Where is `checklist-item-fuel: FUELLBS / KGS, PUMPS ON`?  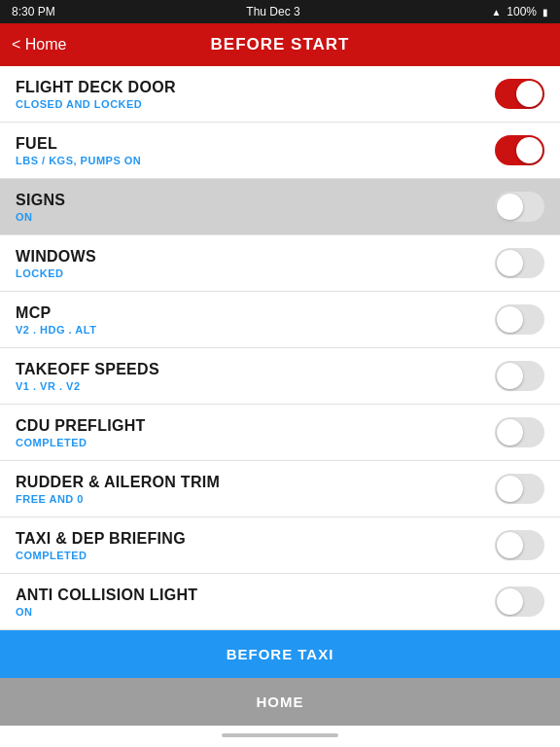
checklist-item-fuel: FUELLBS / KGS, PUMPS ON is located at coordinates (280, 151).